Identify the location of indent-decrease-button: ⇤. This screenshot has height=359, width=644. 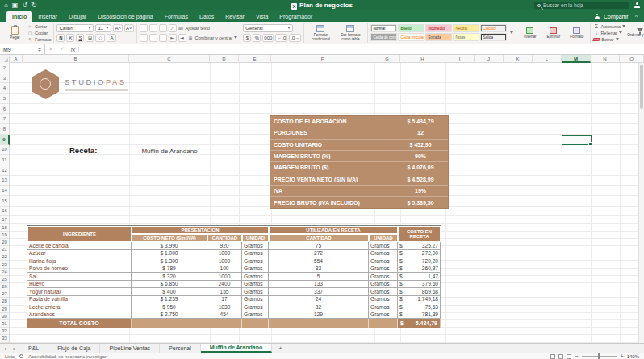
(173, 38).